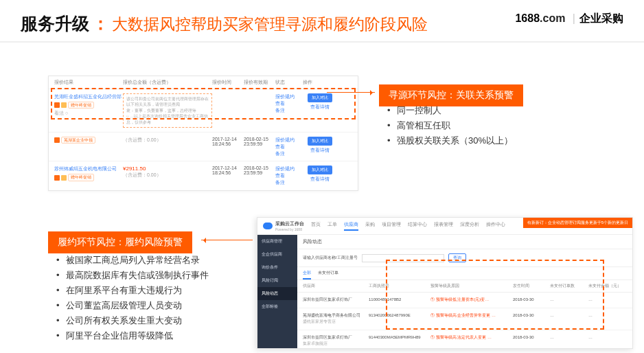 The image size is (644, 353). What do you see at coordinates (120, 242) in the screenshot?
I see `callout-fulfil: 履约环节风控：履约风险预警` at bounding box center [120, 242].